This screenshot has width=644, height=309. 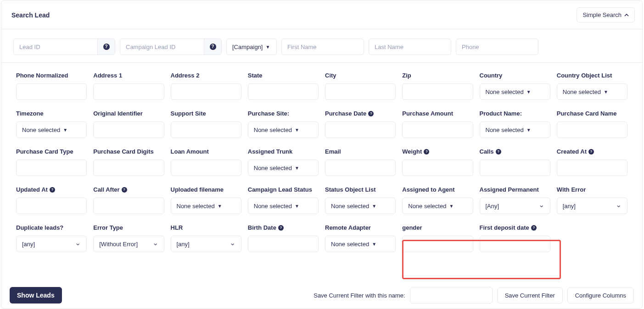 What do you see at coordinates (515, 227) in the screenshot?
I see `label-first-deposit-date: First deposit date` at bounding box center [515, 227].